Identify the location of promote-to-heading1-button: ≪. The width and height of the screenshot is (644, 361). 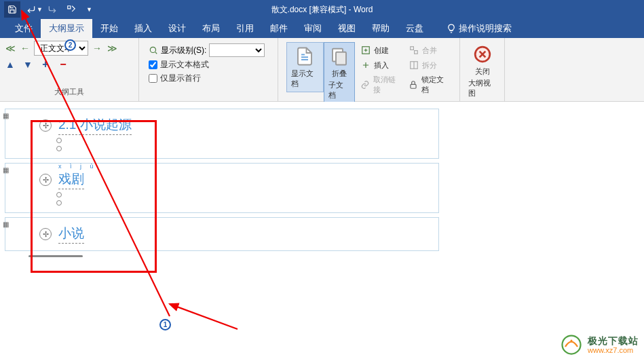
(10, 48).